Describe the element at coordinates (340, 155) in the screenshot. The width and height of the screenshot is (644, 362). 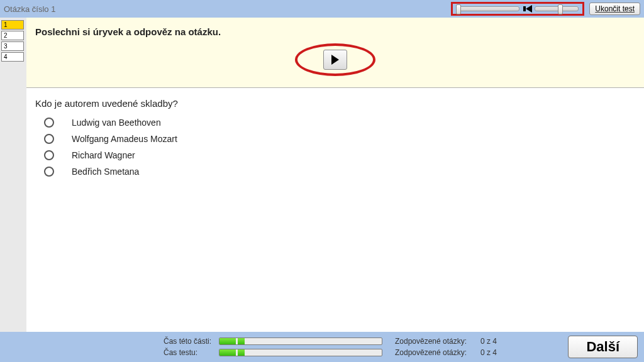
I see `option-row: Richard Wagner` at that location.